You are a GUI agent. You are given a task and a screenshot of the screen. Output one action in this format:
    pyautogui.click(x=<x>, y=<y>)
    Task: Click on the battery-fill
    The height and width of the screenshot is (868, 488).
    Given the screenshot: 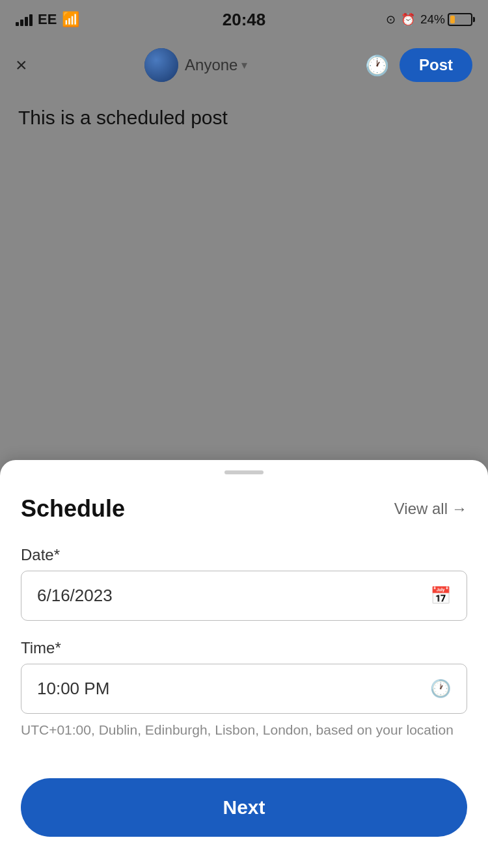 What is the action you would take?
    pyautogui.click(x=453, y=20)
    